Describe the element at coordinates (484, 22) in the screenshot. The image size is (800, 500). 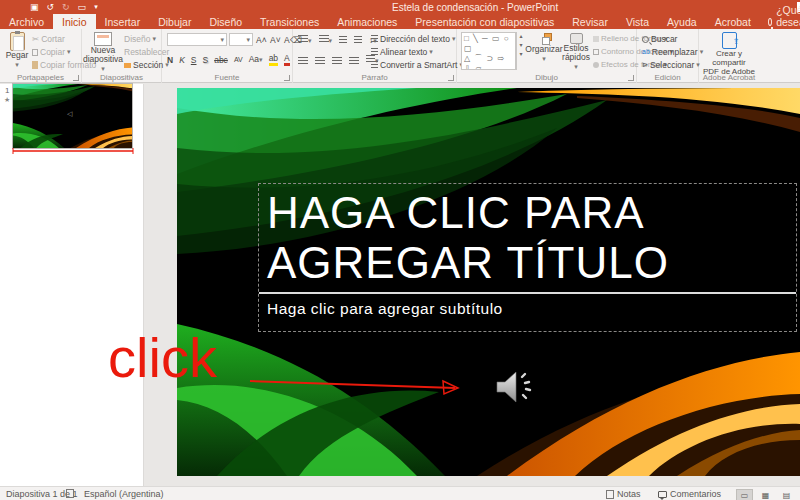
I see `tab-presentacion: Presentación con diapositivas` at that location.